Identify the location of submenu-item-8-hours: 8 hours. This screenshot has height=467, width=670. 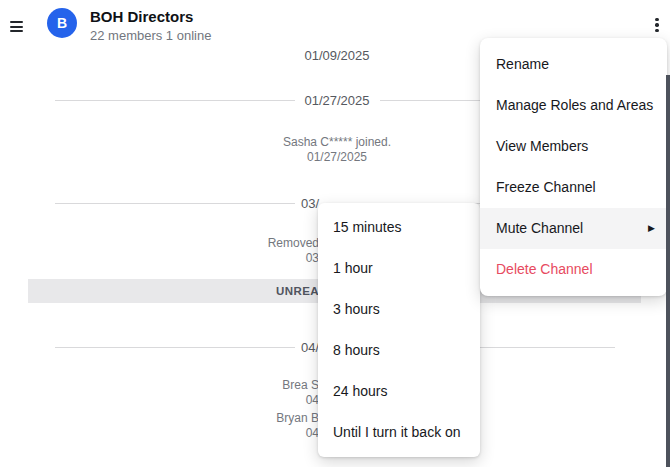
(399, 350).